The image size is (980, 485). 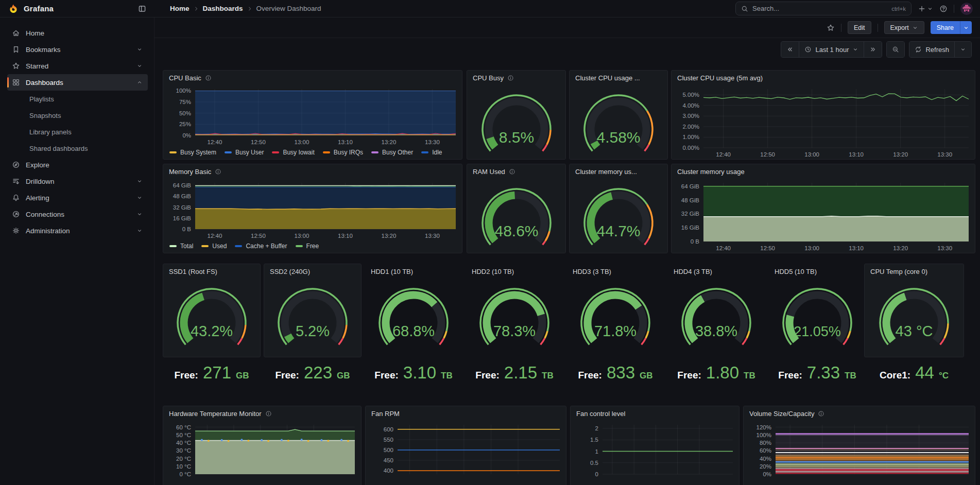 What do you see at coordinates (77, 99) in the screenshot?
I see `sidebar-item-playlists: Playlists` at bounding box center [77, 99].